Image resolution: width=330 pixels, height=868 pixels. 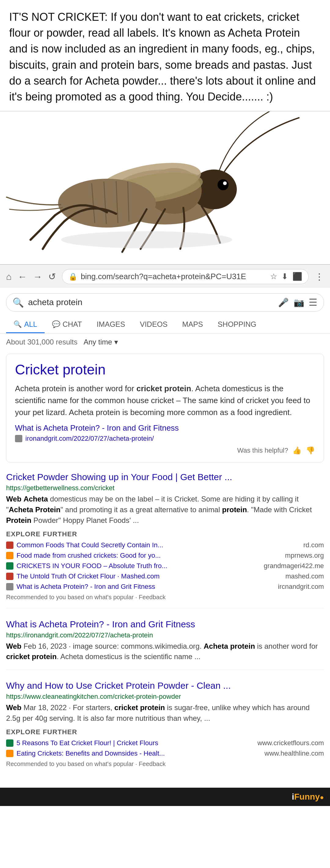 I want to click on result-url: https://www.cleaneatingkitchen.com/crick…, so click(x=165, y=697).